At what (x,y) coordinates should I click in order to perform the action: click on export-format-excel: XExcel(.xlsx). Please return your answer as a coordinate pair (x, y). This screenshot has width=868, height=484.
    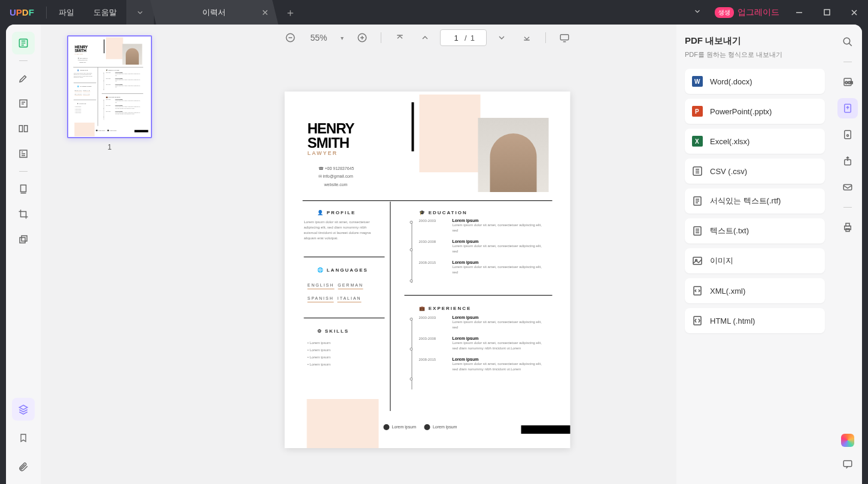
    Looking at the image, I should click on (755, 141).